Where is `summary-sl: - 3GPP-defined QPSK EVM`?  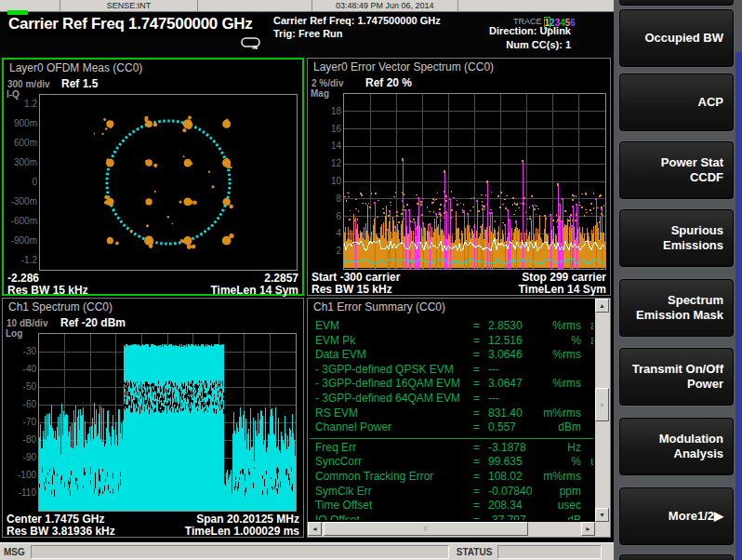 summary-sl: - 3GPP-defined QPSK EVM is located at coordinates (385, 369).